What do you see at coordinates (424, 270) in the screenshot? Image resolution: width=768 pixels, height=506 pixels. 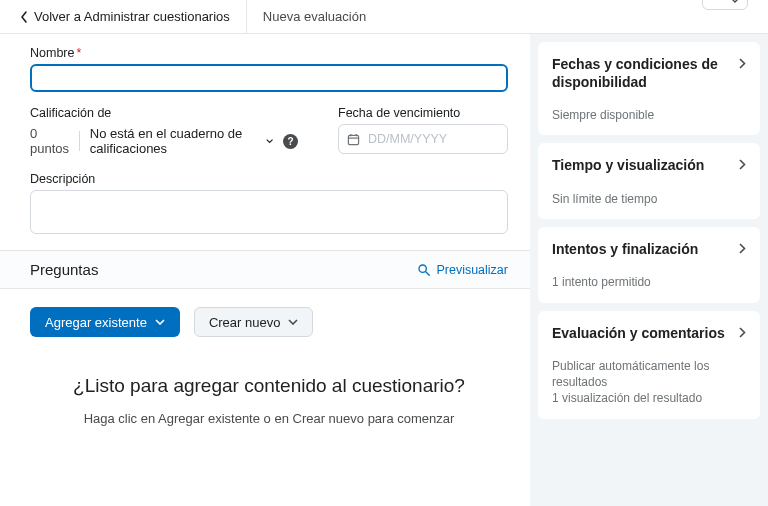 I see `preview-icon` at bounding box center [424, 270].